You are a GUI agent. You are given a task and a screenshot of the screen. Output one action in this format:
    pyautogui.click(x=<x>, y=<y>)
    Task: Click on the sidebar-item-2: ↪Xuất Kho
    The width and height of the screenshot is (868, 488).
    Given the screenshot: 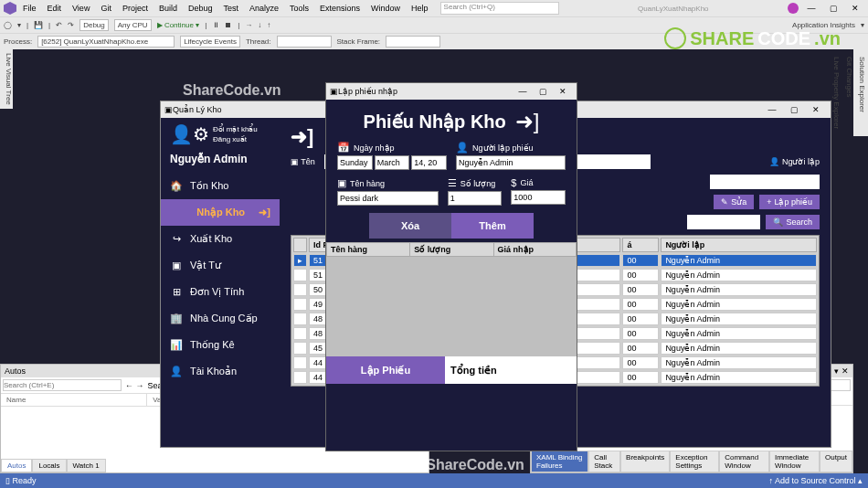 What is the action you would take?
    pyautogui.click(x=220, y=239)
    